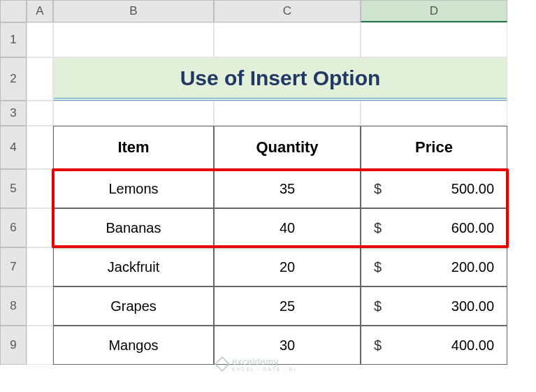 The width and height of the screenshot is (536, 392). I want to click on item-1: Bananas, so click(133, 228).